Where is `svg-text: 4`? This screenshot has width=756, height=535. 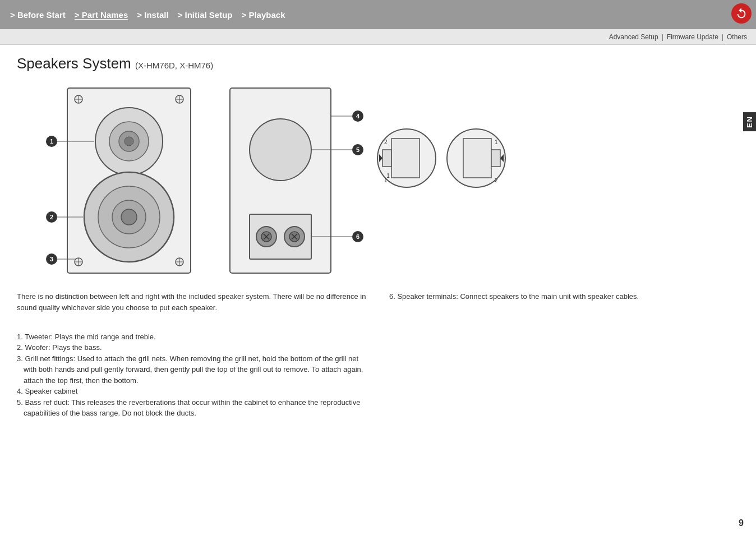
svg-text: 4 is located at coordinates (358, 116).